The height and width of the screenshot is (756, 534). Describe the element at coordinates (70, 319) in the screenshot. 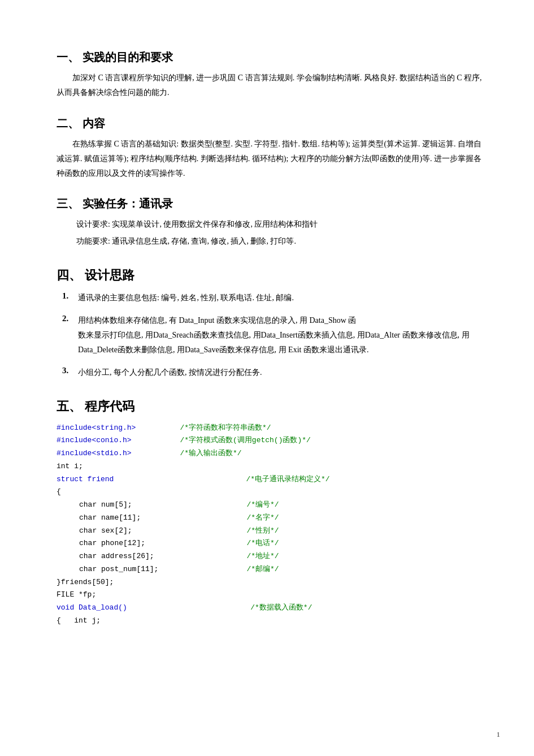

I see `list-number-2: 2.` at that location.